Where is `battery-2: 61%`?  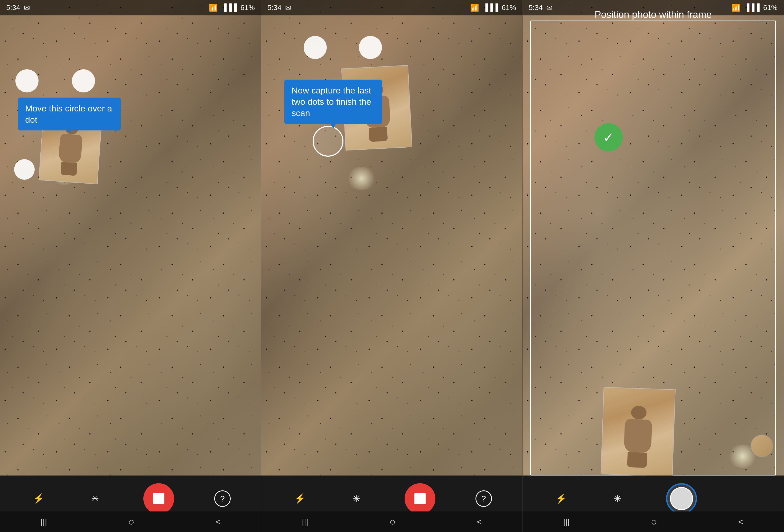
battery-2: 61% is located at coordinates (509, 8).